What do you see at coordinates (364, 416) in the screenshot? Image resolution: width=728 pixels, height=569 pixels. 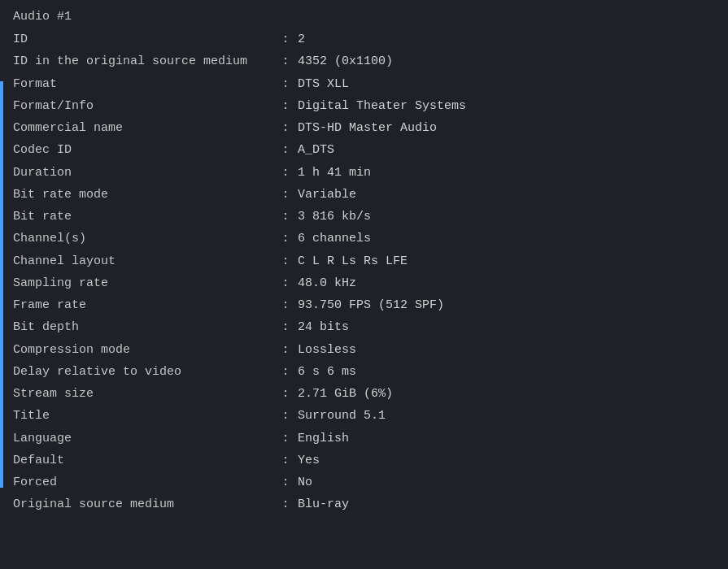 I see `table-row: Title: Surround 5.1` at bounding box center [364, 416].